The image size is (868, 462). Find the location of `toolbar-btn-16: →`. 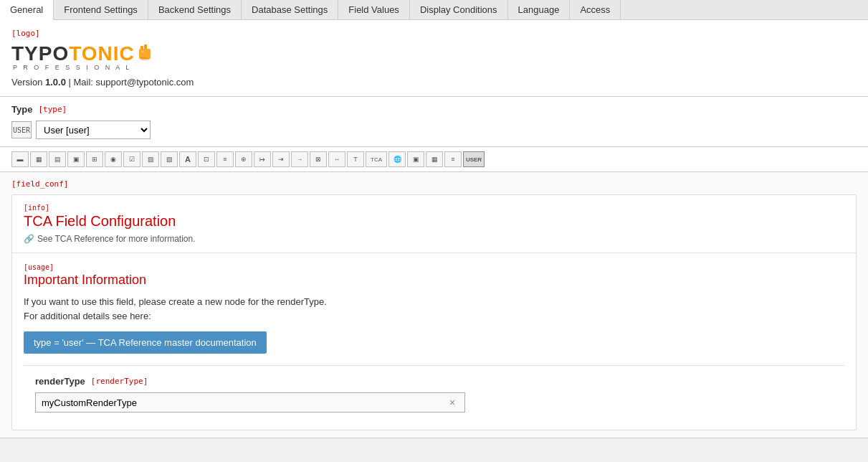

toolbar-btn-16: → is located at coordinates (300, 159).